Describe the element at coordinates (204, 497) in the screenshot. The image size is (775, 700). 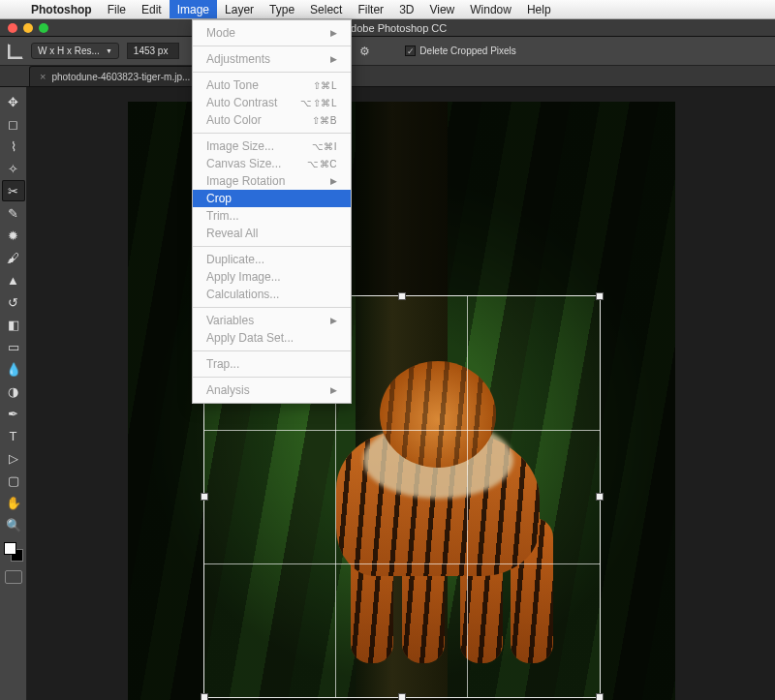
I see `crop-handle-w` at that location.